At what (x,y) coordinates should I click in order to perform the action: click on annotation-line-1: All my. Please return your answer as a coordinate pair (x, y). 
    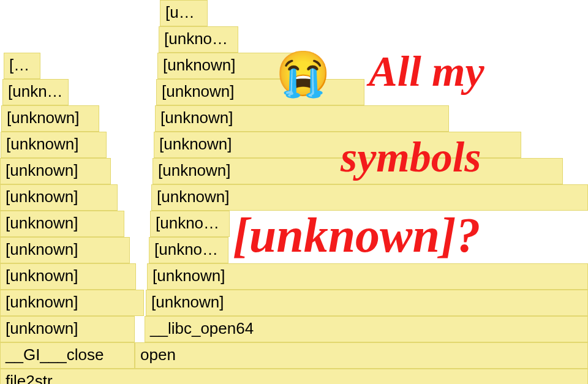
    Looking at the image, I should click on (426, 71).